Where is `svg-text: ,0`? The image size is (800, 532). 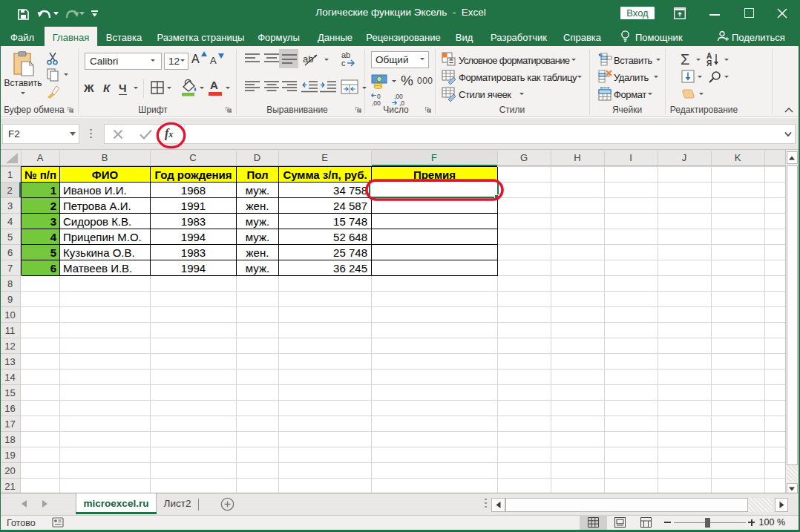 svg-text: ,0 is located at coordinates (402, 103).